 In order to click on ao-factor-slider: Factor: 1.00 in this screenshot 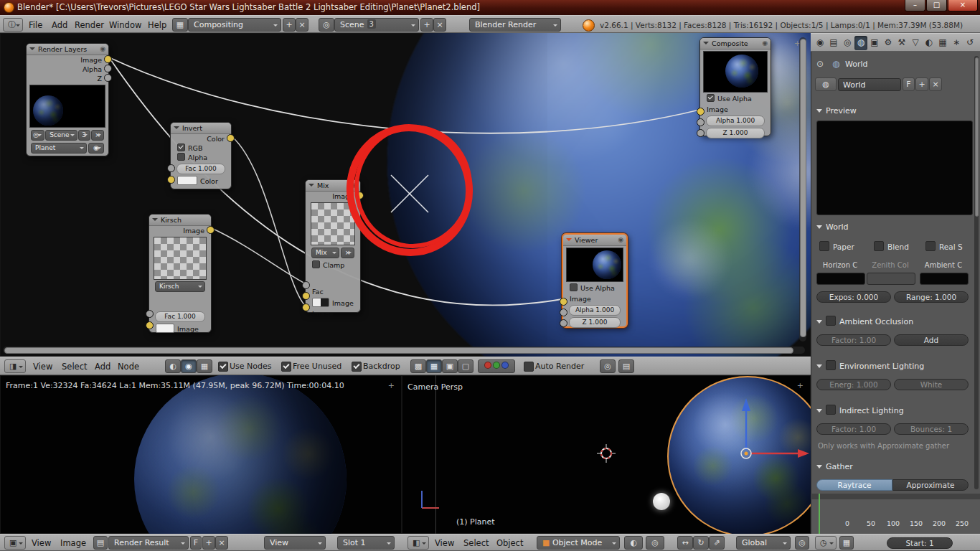, I will do `click(854, 340)`.